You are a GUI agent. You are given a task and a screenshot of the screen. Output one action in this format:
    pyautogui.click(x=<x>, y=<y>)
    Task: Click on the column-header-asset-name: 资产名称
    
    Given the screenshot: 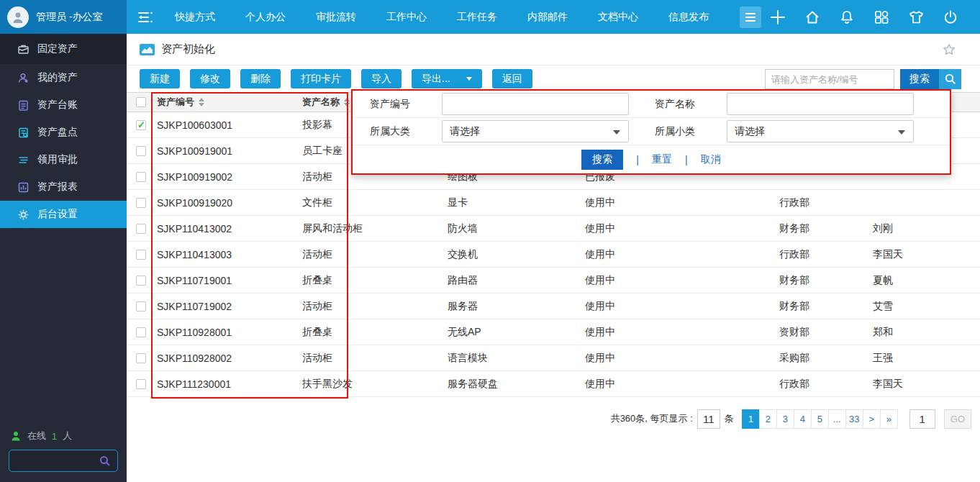 What is the action you would take?
    pyautogui.click(x=321, y=102)
    